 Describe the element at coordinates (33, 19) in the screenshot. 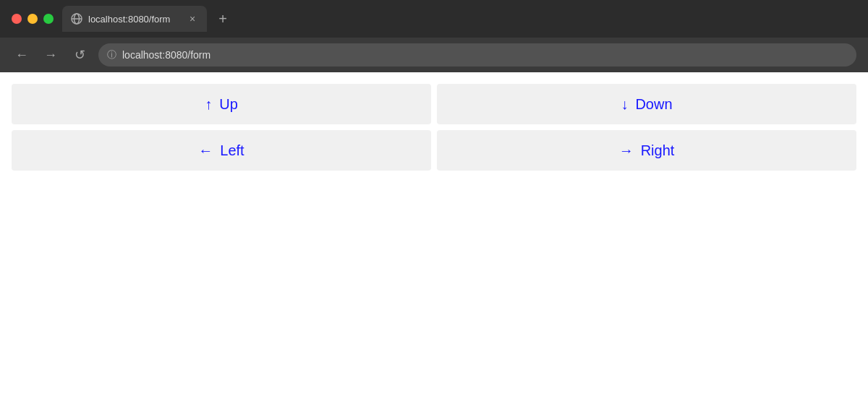

I see `traffic-lights` at that location.